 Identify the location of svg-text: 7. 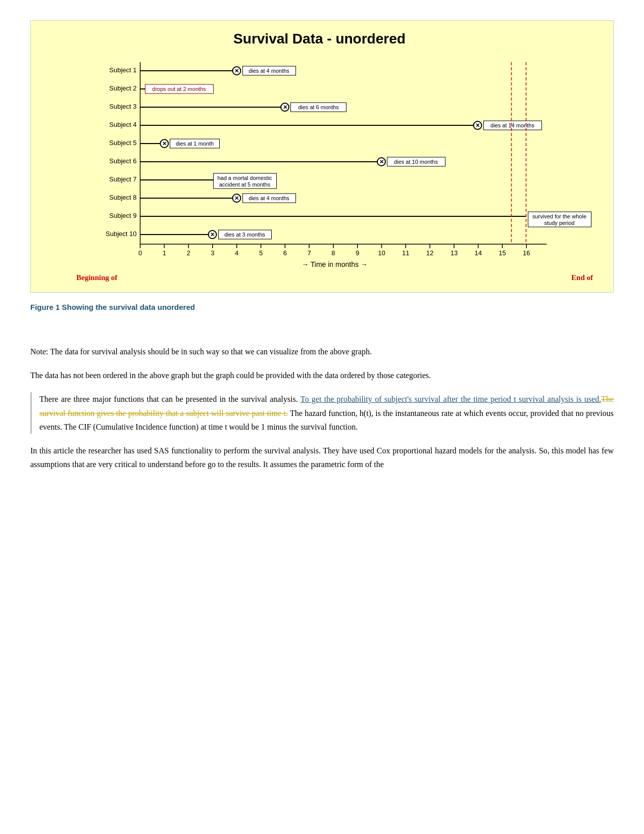
(309, 253).